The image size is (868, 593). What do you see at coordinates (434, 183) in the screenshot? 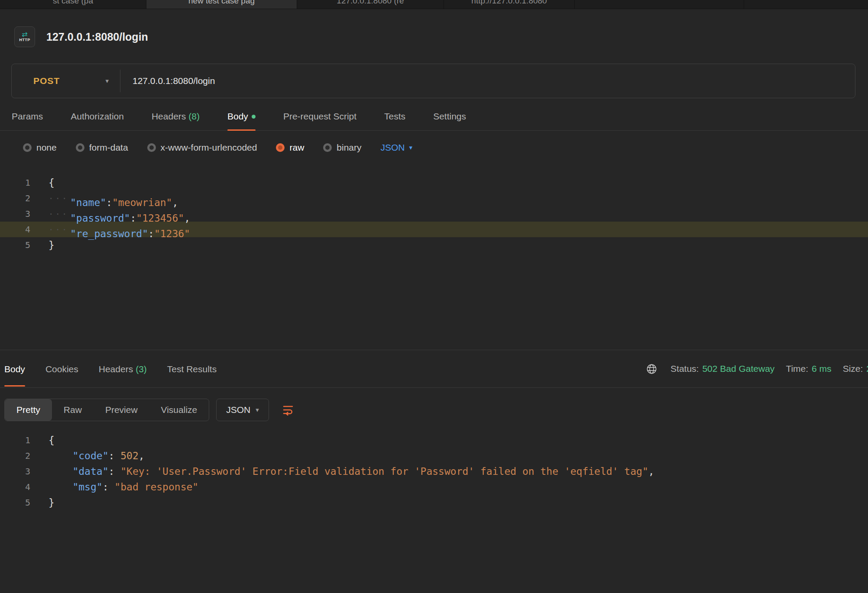
I see `code-line: 1 {` at bounding box center [434, 183].